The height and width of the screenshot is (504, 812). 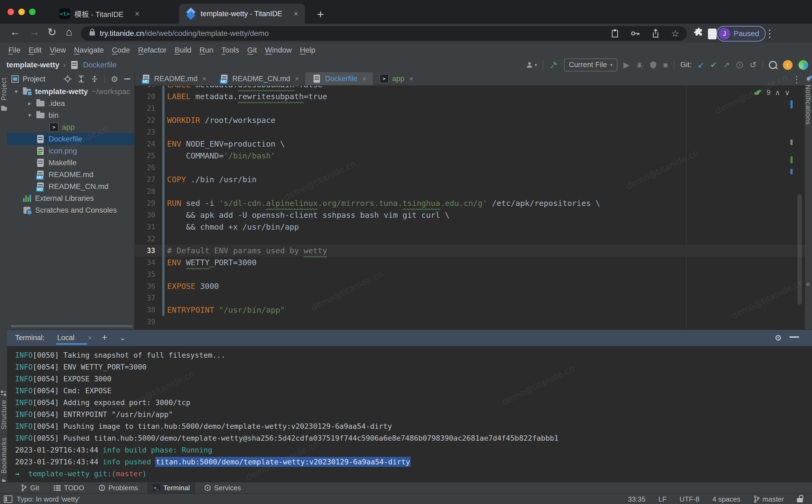 What do you see at coordinates (71, 127) in the screenshot?
I see `tree-item-app: > app` at bounding box center [71, 127].